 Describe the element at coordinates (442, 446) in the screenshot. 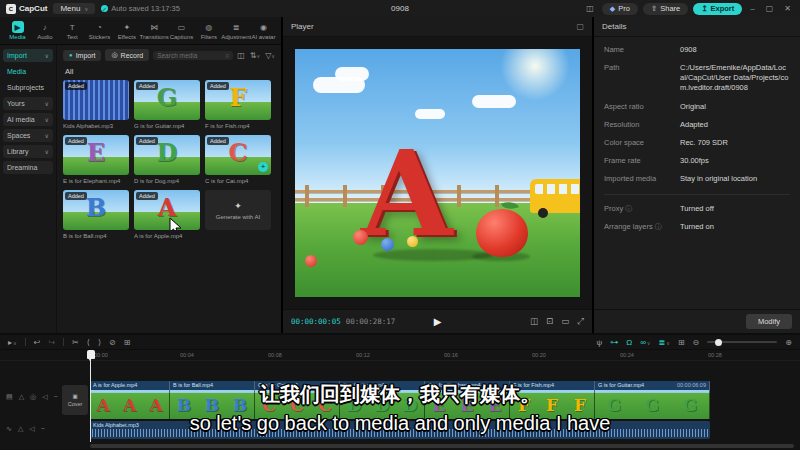

I see `timeline-scrollbar` at that location.